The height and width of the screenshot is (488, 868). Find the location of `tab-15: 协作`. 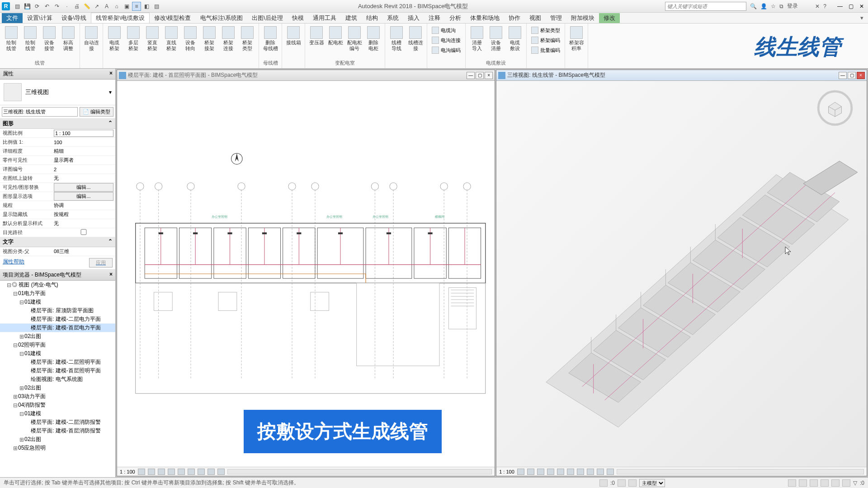

tab-15: 协作 is located at coordinates (514, 18).